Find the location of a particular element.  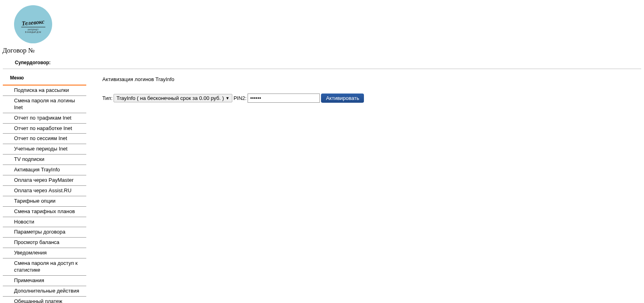

type-select-value: TrayInfo ( на бесконечный срок за 0.00 р… is located at coordinates (170, 98).